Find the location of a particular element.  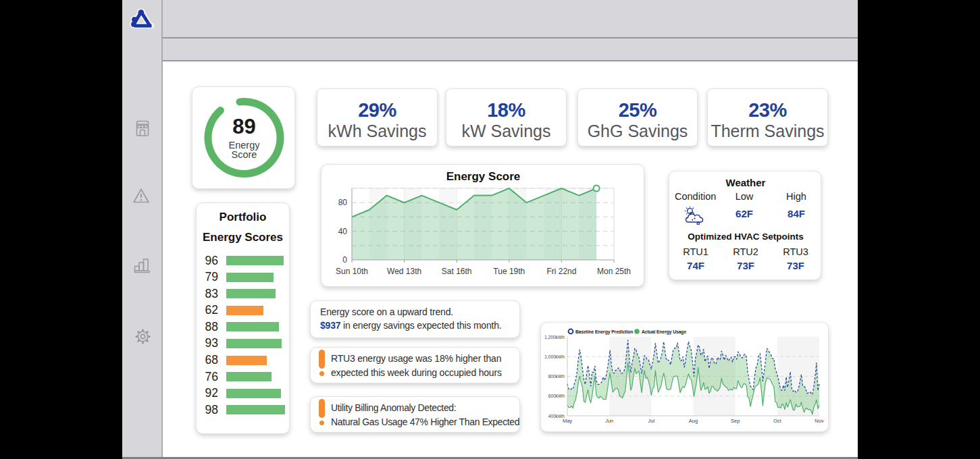

svg-text: Sep is located at coordinates (735, 421).